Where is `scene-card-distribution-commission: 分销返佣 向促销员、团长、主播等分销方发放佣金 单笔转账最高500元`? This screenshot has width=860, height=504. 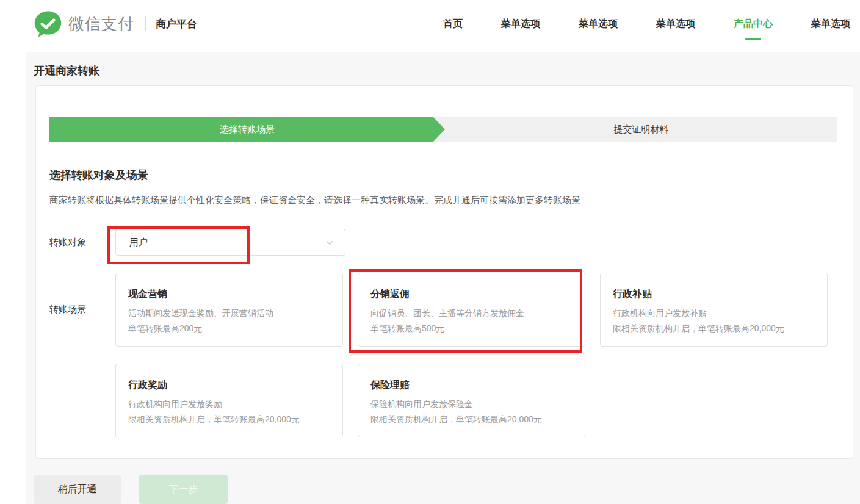 scene-card-distribution-commission: 分销返佣 向促销员、团长、主播等分销方发放佣金 单笔转账最高500元 is located at coordinates (471, 310).